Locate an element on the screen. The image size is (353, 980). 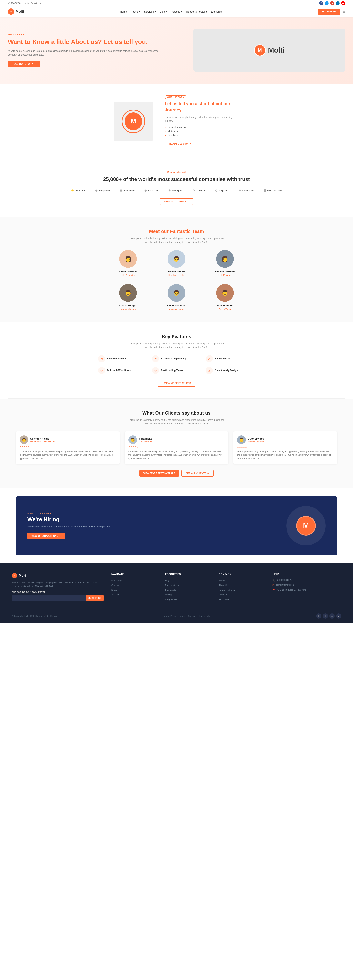
twitter-icon: t is located at coordinates (327, 3).